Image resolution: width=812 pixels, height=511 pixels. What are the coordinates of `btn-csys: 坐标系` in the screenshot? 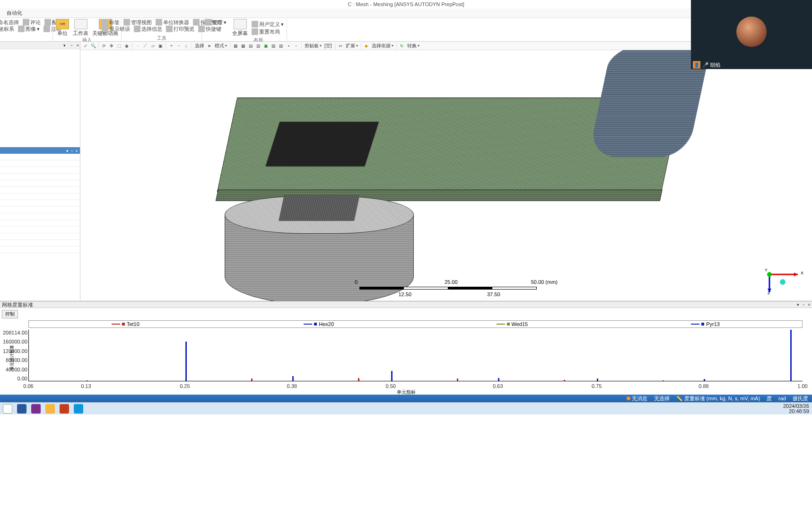 It's located at (7, 29).